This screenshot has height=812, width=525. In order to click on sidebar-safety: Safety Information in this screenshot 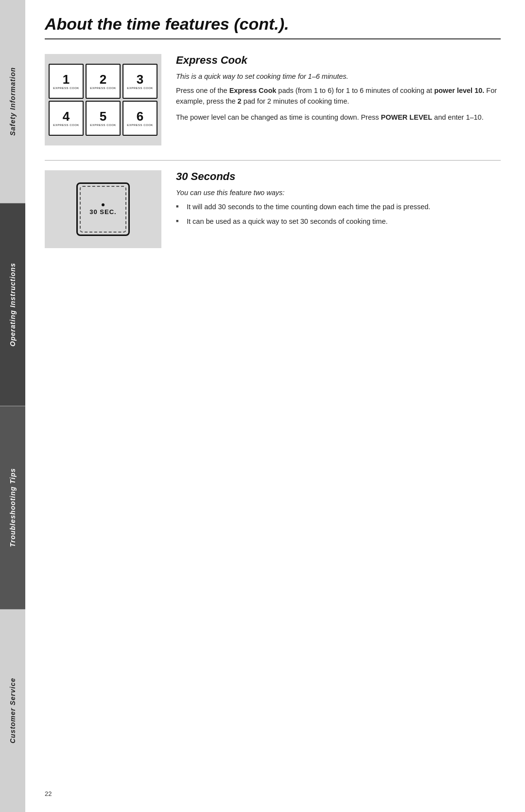, I will do `click(13, 102)`.